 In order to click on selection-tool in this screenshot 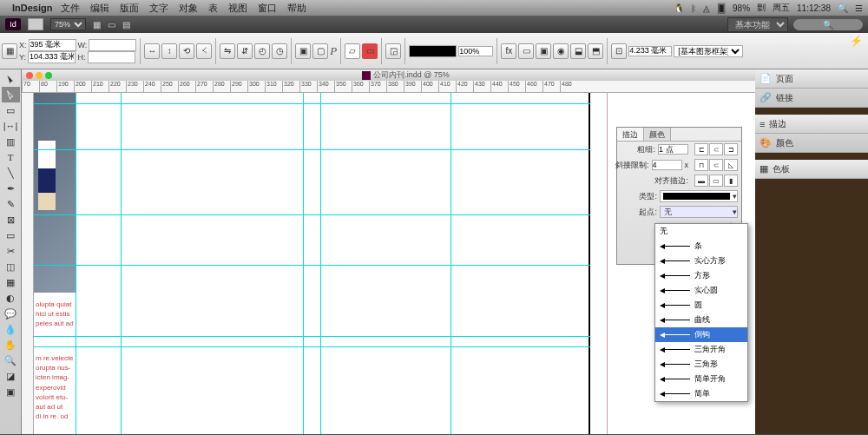, I will do `click(10, 79)`.